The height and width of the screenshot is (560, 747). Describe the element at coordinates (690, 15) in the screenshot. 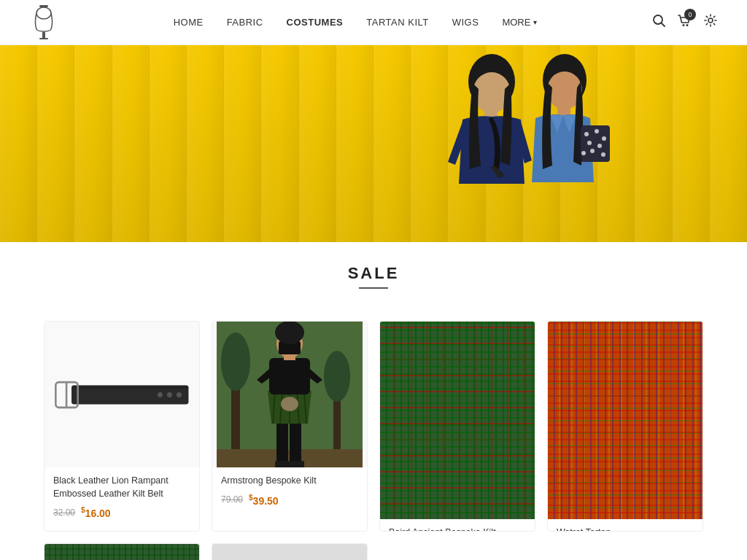

I see `cart-count-badge: 0` at that location.